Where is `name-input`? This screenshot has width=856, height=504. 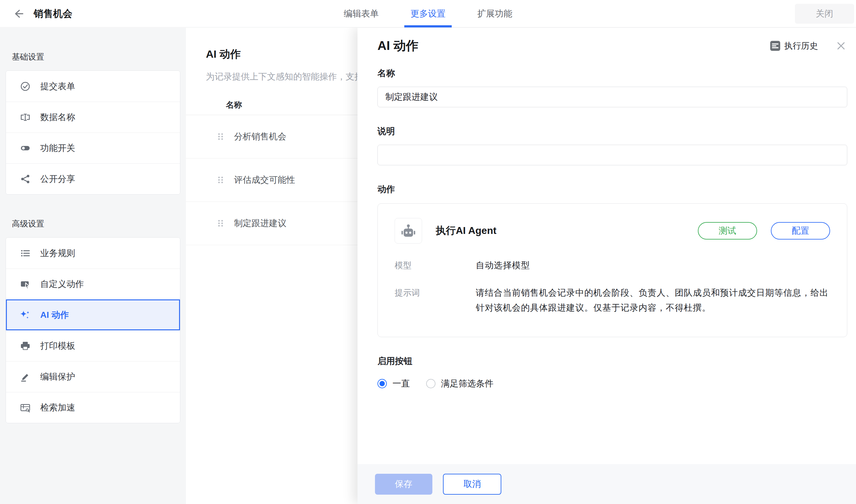
name-input is located at coordinates (612, 97).